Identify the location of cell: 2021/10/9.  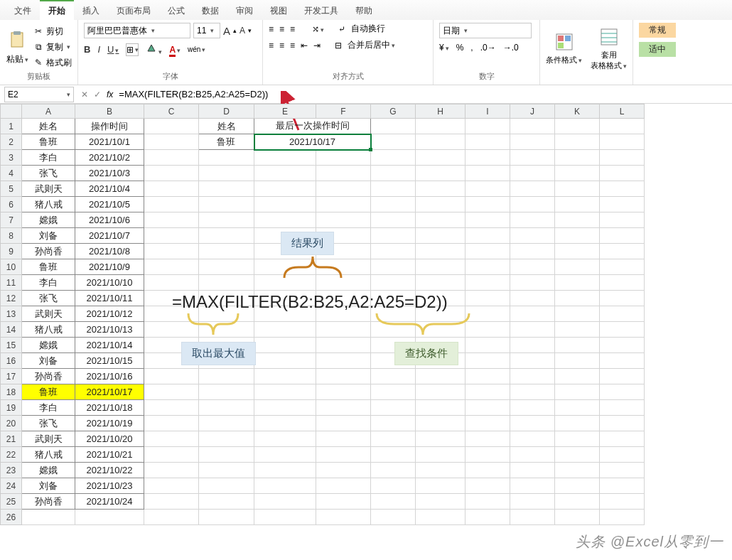
(109, 267).